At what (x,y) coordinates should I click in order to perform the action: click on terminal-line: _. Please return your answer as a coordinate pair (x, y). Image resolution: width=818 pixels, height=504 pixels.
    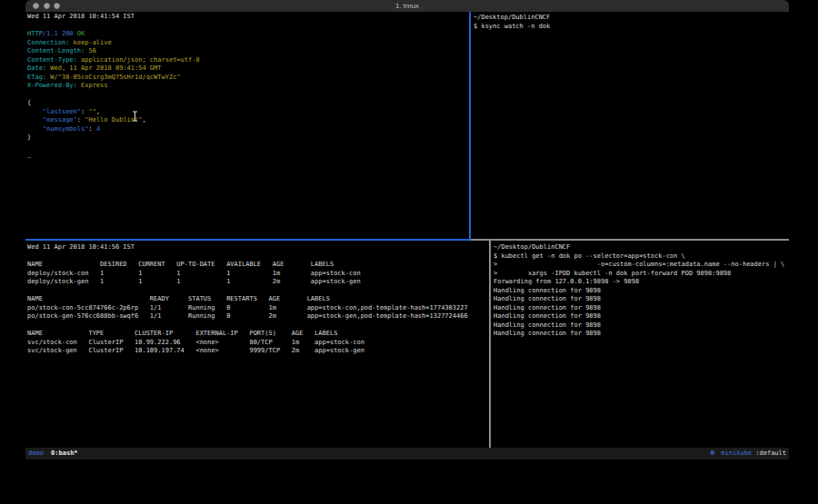
    Looking at the image, I should click on (248, 155).